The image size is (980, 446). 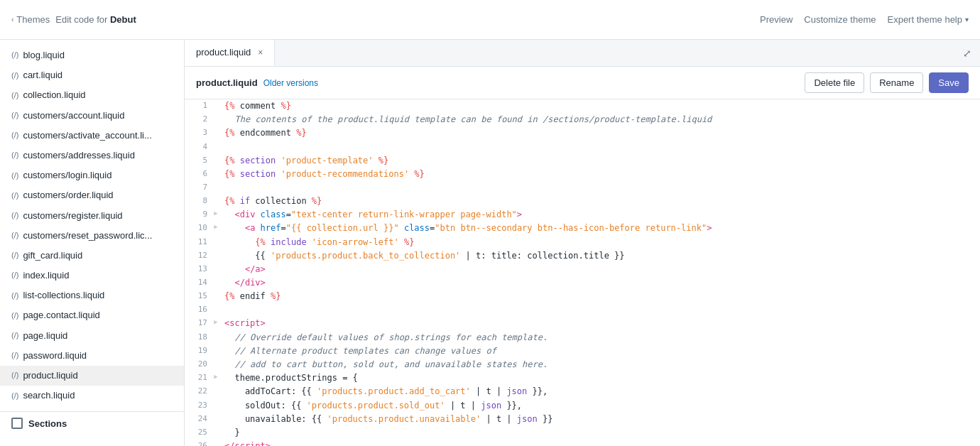 I want to click on list-item: (/) customers/activate_account.li..., so click(x=92, y=136).